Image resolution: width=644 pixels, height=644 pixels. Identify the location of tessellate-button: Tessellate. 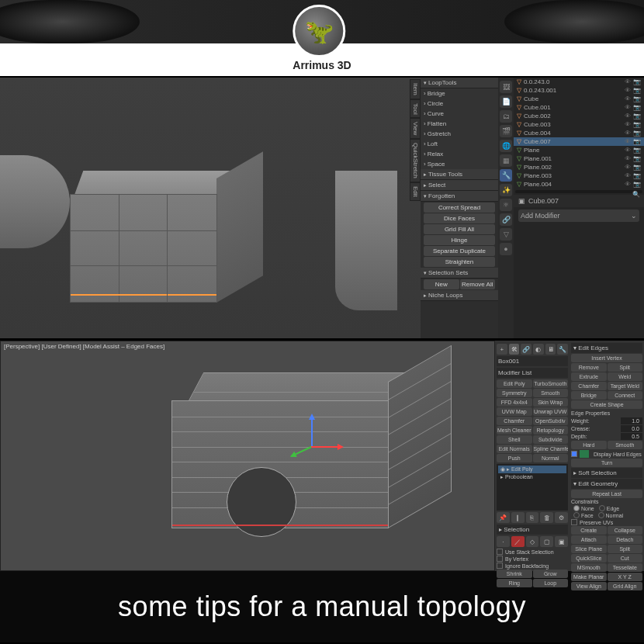
(625, 568).